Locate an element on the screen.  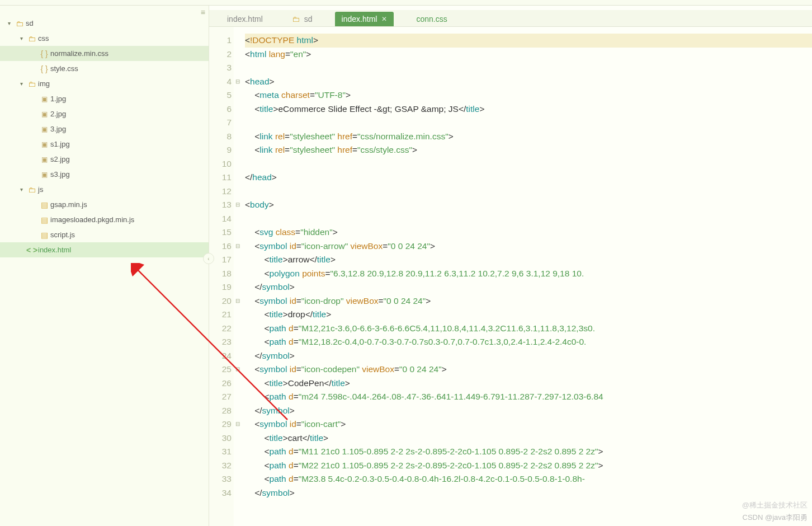
tree-item-normalize-min-css: { }normalize.min.css is located at coordinates (104, 54).